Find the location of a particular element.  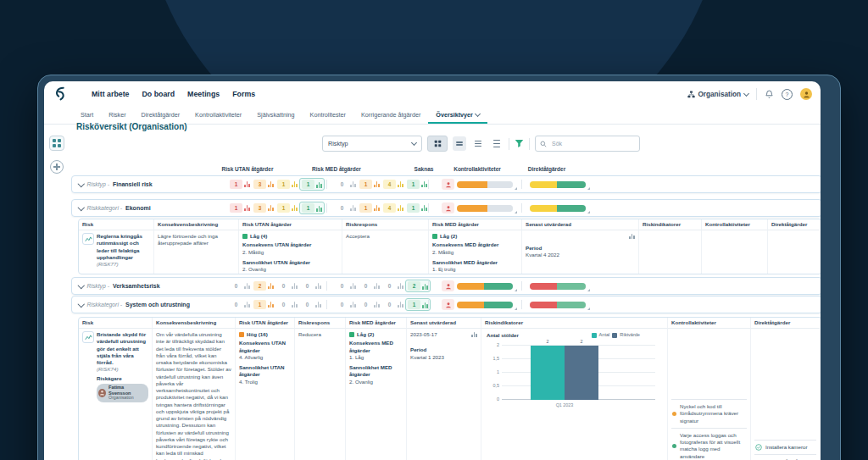

nav-item-forms: Forms is located at coordinates (244, 94).